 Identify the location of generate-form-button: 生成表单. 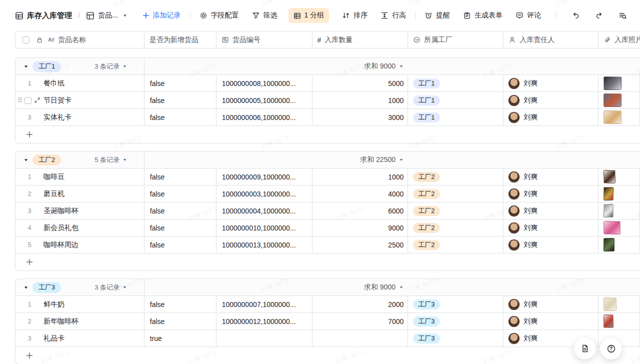
(483, 16).